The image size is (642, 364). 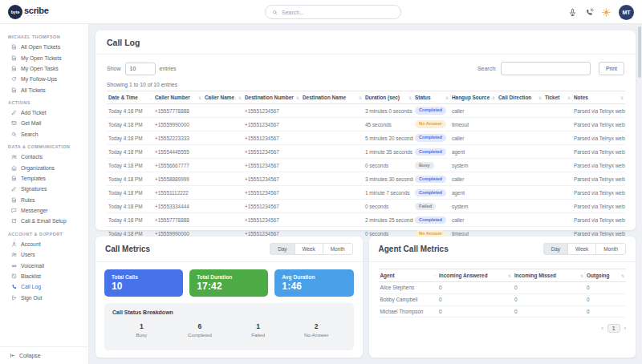 What do you see at coordinates (640, 52) in the screenshot?
I see `scrollbar-thumb` at bounding box center [640, 52].